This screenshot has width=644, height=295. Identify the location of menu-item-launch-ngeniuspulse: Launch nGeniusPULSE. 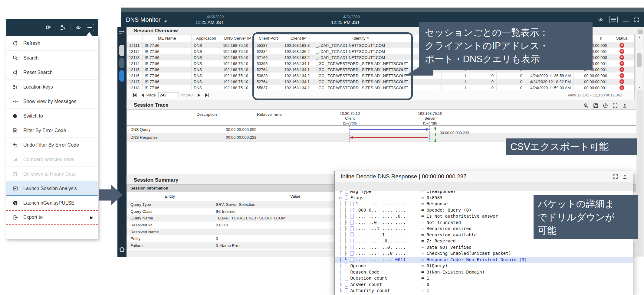
(52, 203).